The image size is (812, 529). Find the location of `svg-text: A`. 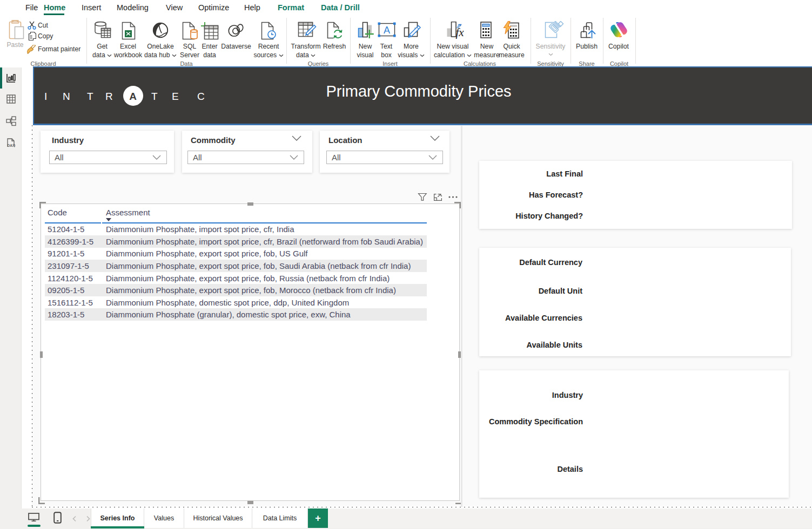

svg-text: A is located at coordinates (387, 30).